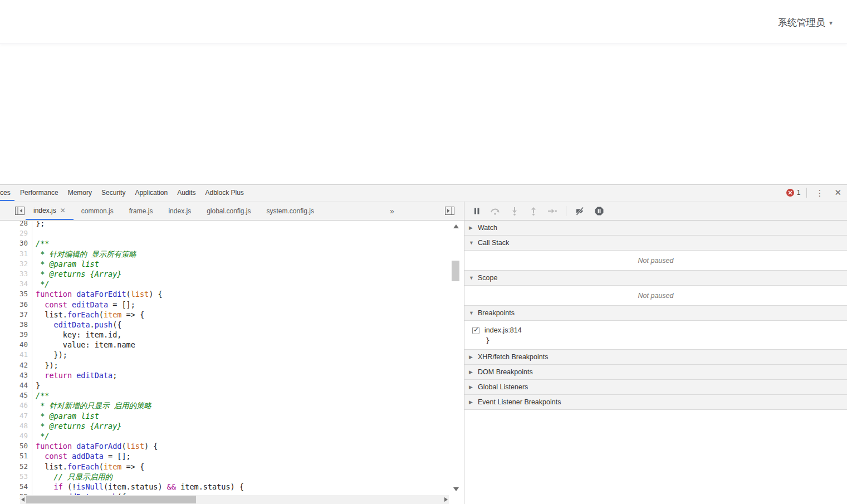 This screenshot has width=847, height=504. Describe the element at coordinates (242, 294) in the screenshot. I see `code-line: function dataForEdit(list) {` at that location.